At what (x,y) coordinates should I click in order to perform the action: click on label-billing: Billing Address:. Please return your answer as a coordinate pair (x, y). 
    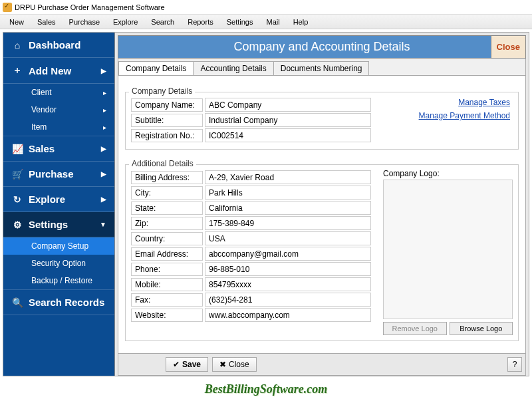
    Looking at the image, I should click on (167, 178).